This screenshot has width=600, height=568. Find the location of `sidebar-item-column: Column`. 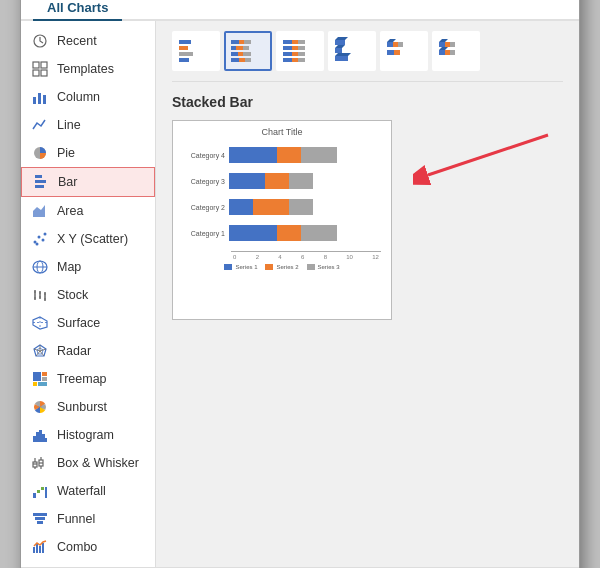

sidebar-item-column: Column is located at coordinates (88, 97).